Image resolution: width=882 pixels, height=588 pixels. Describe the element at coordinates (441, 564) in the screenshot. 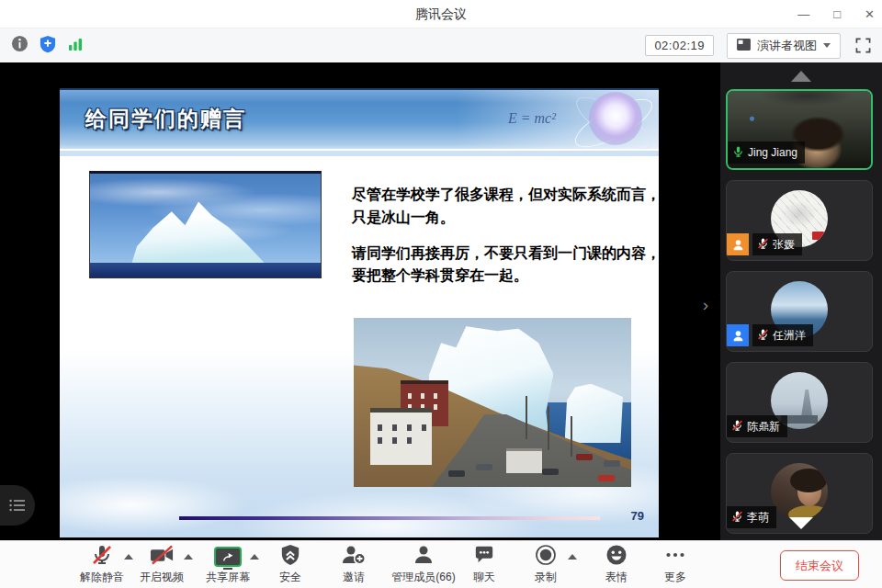

I see `meeting-toolbar-bottom: 解除静音 开启视频 共享屏幕` at that location.